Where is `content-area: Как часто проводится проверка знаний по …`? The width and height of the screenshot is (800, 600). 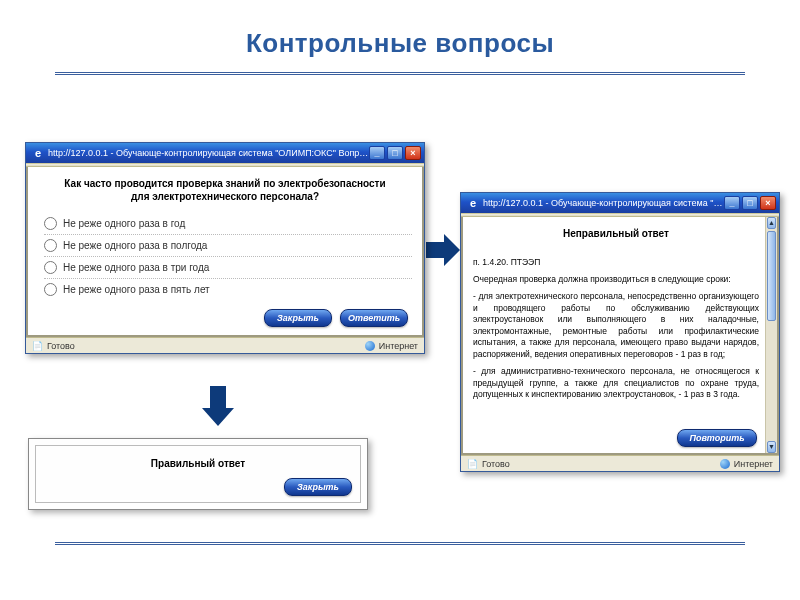
content-area: Как часто проводится проверка знаний по … is located at coordinates (225, 252).